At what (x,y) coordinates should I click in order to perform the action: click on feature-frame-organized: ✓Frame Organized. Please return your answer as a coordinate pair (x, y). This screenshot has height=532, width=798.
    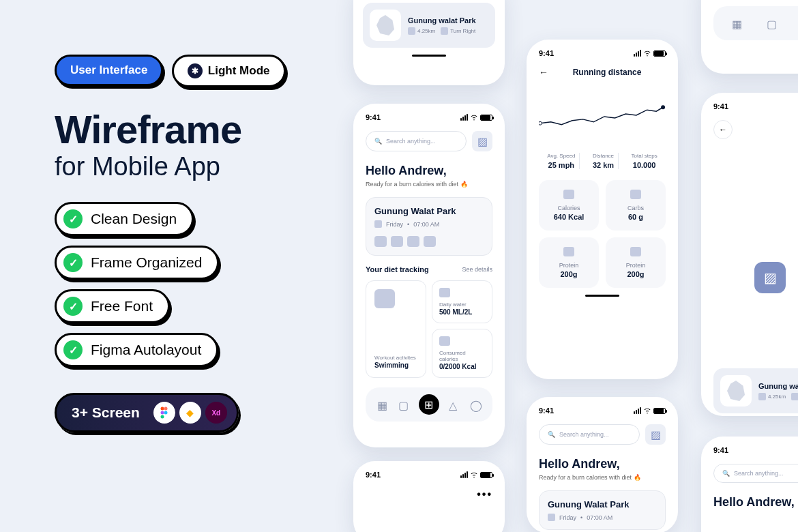
    Looking at the image, I should click on (136, 263).